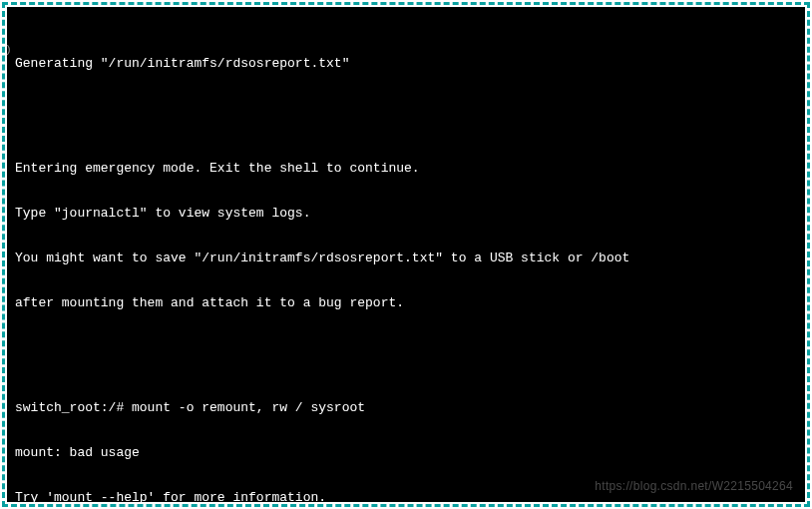  I want to click on terminal-line: Entering emergency mode. Exit the shell …, so click(406, 168).